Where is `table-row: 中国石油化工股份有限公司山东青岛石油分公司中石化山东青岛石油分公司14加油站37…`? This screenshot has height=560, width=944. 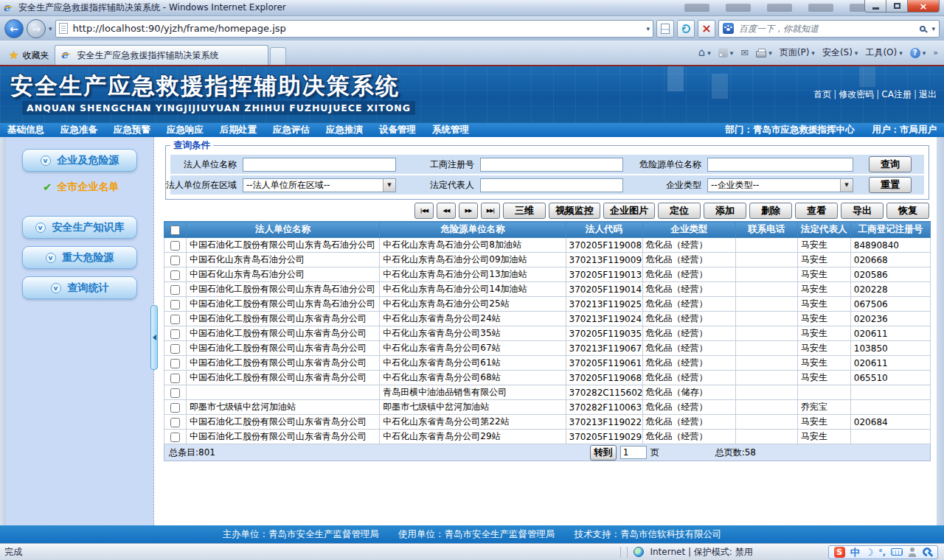
table-row: 中国石油化工股份有限公司山东青岛石油分公司中石化山东青岛石油分公司14加油站37… is located at coordinates (547, 290).